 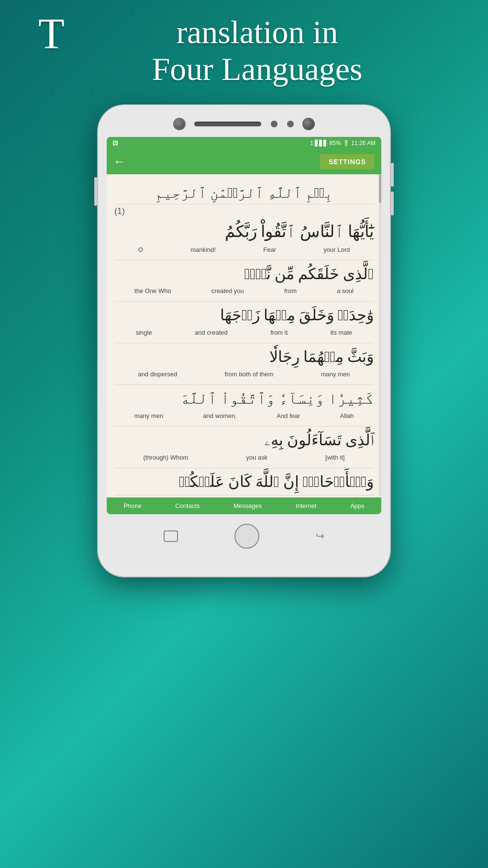 What do you see at coordinates (244, 143) in the screenshot?
I see `status-bar: 🖼 1 ▋▋▋ 85% 🔋 11:26 AM` at bounding box center [244, 143].